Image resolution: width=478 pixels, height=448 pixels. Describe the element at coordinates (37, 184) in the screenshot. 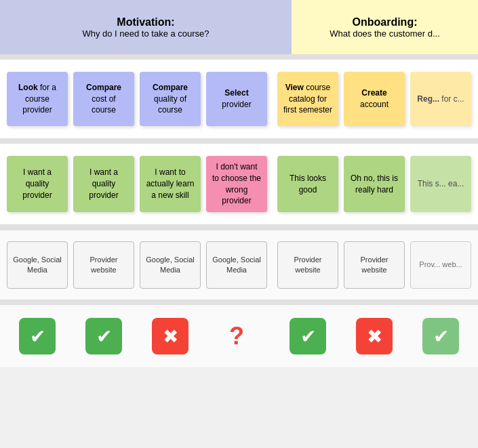

I see `sticky-quality-1: I want a quality provider` at that location.